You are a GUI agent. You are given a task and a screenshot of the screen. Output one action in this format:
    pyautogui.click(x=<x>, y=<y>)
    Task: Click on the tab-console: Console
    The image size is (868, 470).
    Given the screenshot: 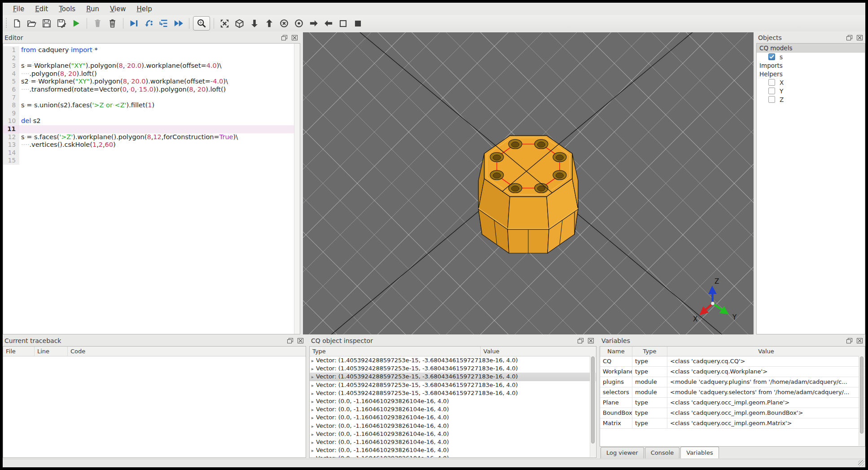 What is the action you would take?
    pyautogui.click(x=662, y=452)
    